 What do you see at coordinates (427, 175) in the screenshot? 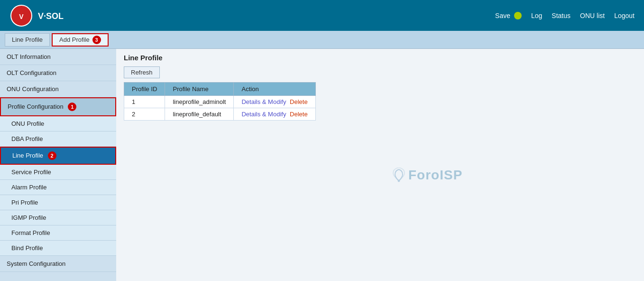
I see `foroisp-watermark: ForoISP` at bounding box center [427, 175].